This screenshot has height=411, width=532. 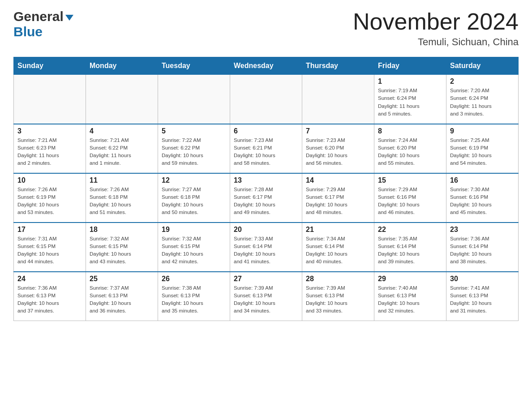 What do you see at coordinates (122, 279) in the screenshot?
I see `day-number: 25` at bounding box center [122, 279].